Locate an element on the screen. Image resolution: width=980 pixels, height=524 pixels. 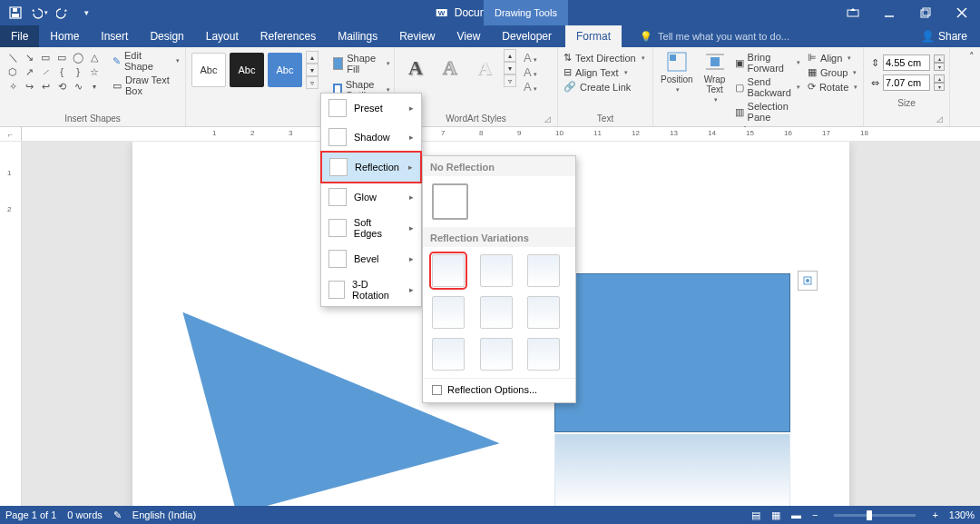
tab-file: File is located at coordinates (20, 36).